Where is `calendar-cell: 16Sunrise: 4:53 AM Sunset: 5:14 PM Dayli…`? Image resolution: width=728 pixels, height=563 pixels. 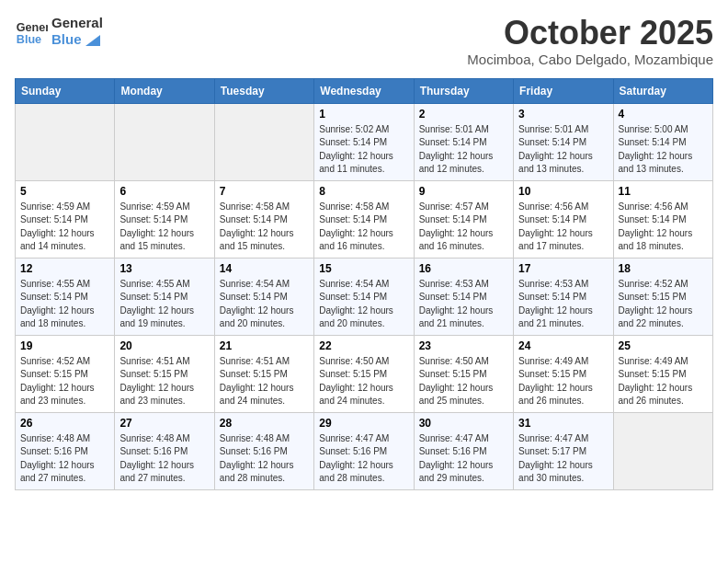 calendar-cell: 16Sunrise: 4:53 AM Sunset: 5:14 PM Dayli… is located at coordinates (463, 296).